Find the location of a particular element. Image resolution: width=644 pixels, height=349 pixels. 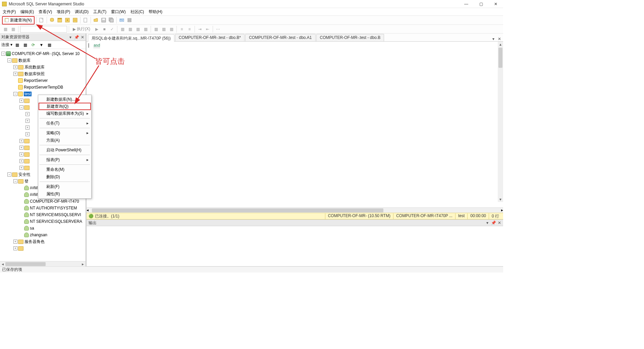

refresh-icon: ⟳ is located at coordinates (33, 45).